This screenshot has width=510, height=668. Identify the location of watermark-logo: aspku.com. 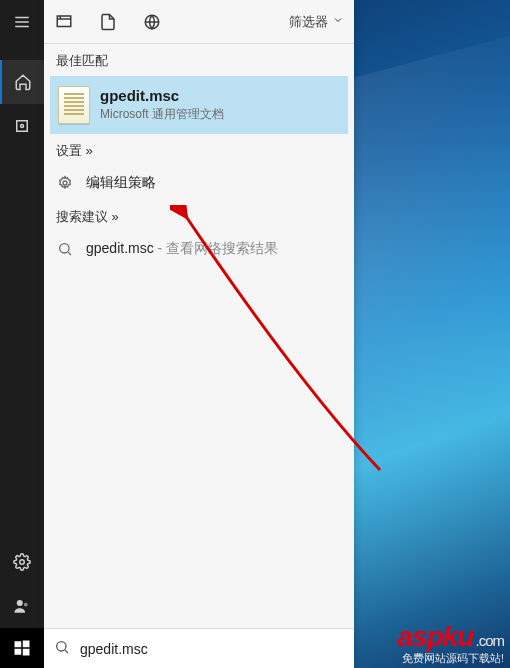
(451, 637).